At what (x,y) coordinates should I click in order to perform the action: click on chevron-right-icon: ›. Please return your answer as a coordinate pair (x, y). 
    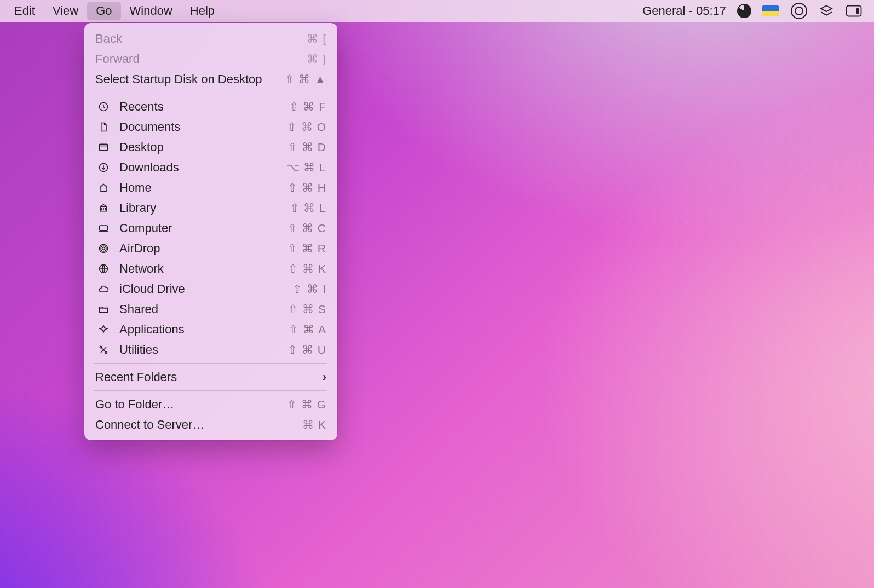
    Looking at the image, I should click on (324, 377).